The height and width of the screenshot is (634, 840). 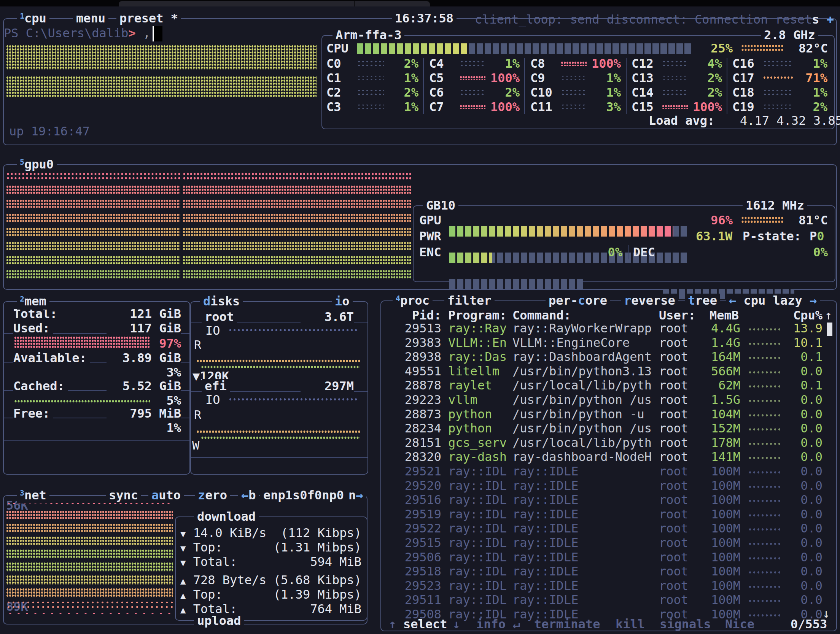 What do you see at coordinates (368, 35) in the screenshot?
I see `hostname: Arm-ffa-3` at bounding box center [368, 35].